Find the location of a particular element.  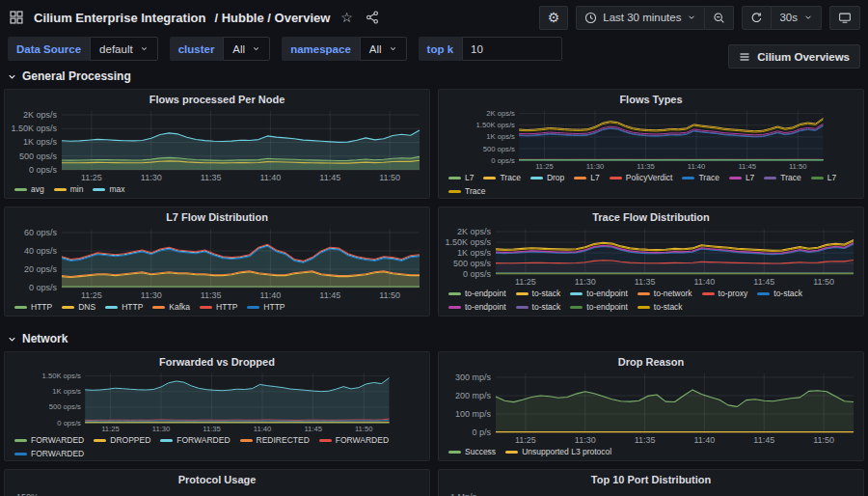

time-picker-group: Last 30 minutes is located at coordinates (655, 17).